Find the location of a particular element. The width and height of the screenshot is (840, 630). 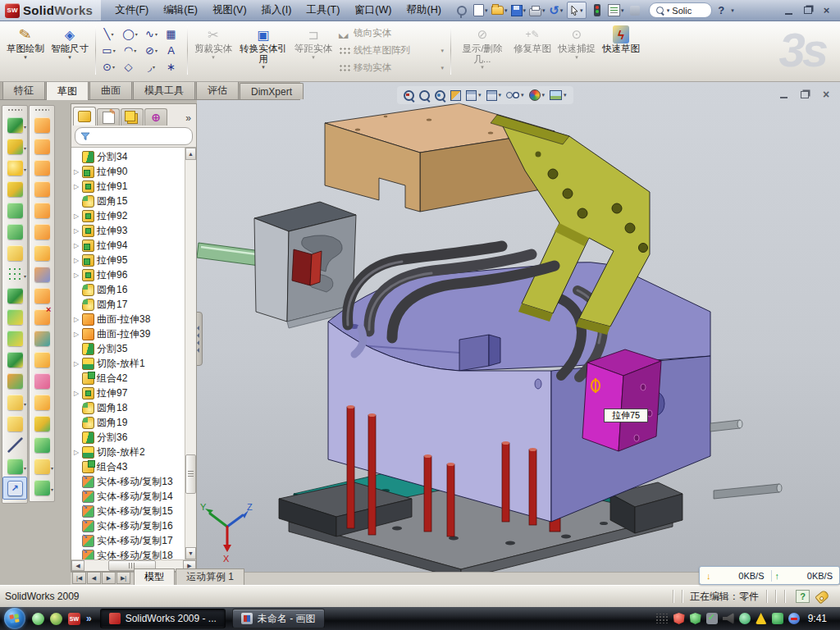

messenger-icon is located at coordinates (38, 619).